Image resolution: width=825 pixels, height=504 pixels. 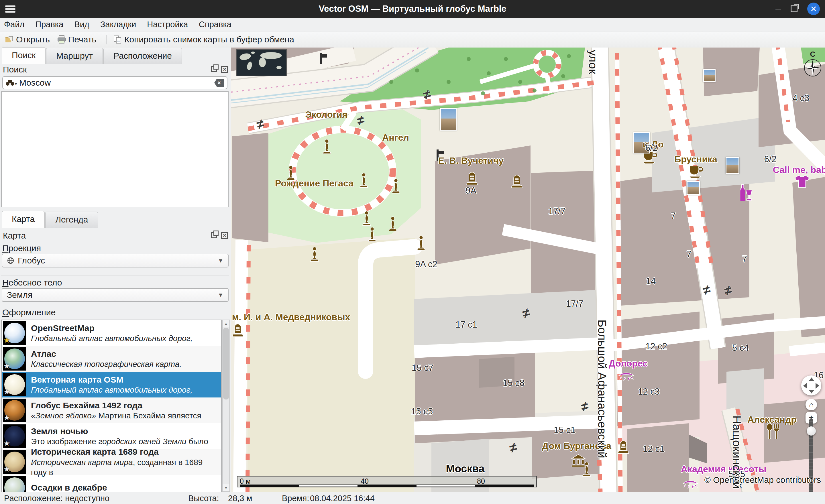 What do you see at coordinates (801, 98) in the screenshot?
I see `building-number: 4 c3` at bounding box center [801, 98].